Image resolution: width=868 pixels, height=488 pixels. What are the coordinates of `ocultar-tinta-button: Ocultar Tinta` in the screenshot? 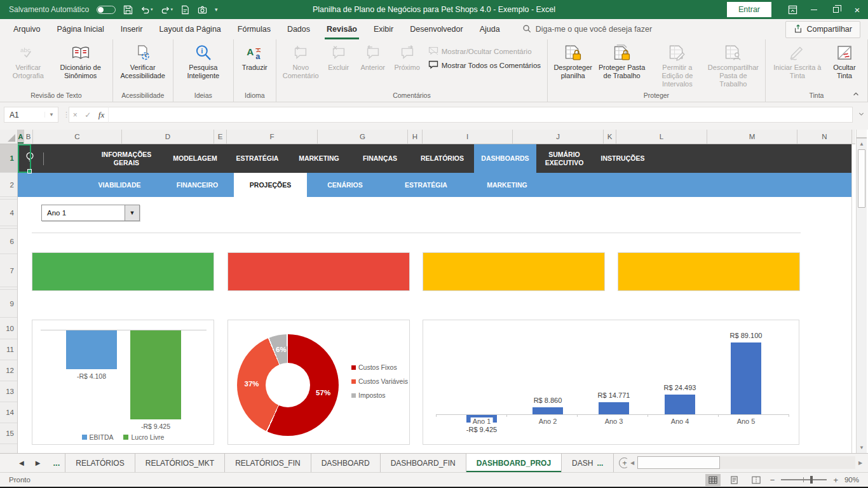 It's located at (844, 66).